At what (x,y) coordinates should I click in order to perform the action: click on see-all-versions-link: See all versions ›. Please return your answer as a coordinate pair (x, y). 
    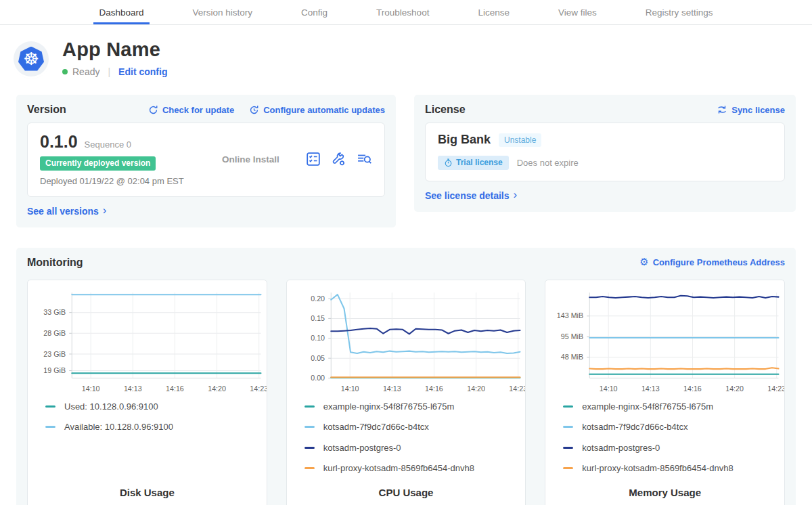
    Looking at the image, I should click on (67, 211).